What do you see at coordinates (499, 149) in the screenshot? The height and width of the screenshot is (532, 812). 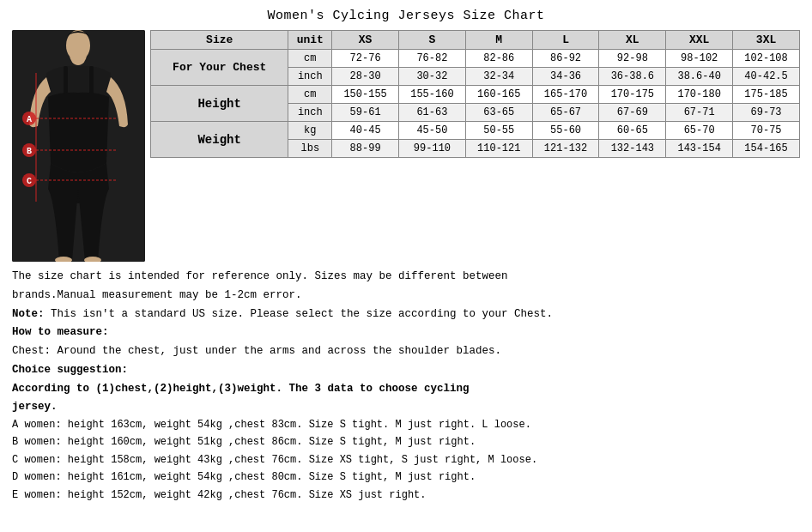 I see `data-cell: 110-121` at bounding box center [499, 149].